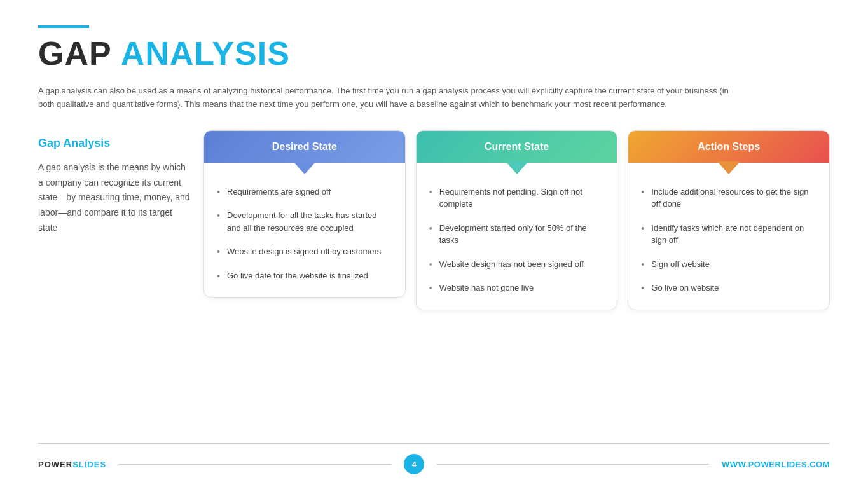 Image resolution: width=868 pixels, height=487 pixels. What do you see at coordinates (114, 198) in the screenshot?
I see `left-panel-text: A gap analysis is the means by which a c…` at bounding box center [114, 198].